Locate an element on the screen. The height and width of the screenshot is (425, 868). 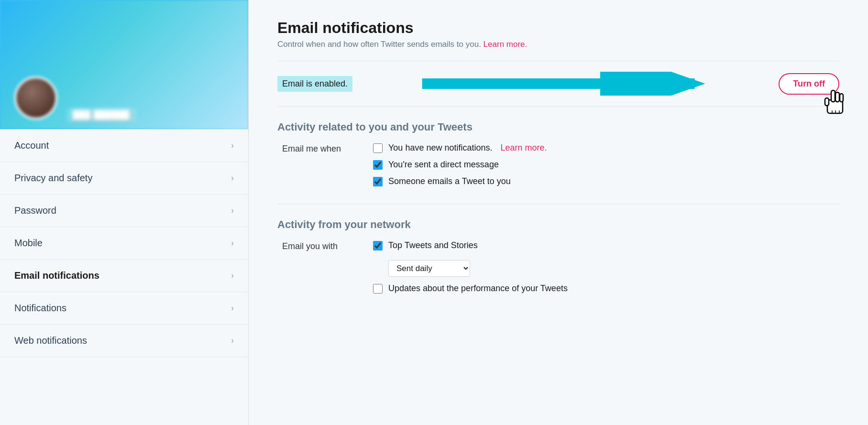
checkbox-new-notifications: You have new notifications. Learn more. is located at coordinates (460, 148).